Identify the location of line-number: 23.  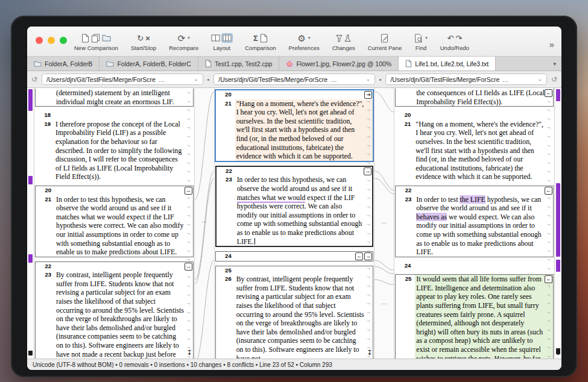
(45, 315).